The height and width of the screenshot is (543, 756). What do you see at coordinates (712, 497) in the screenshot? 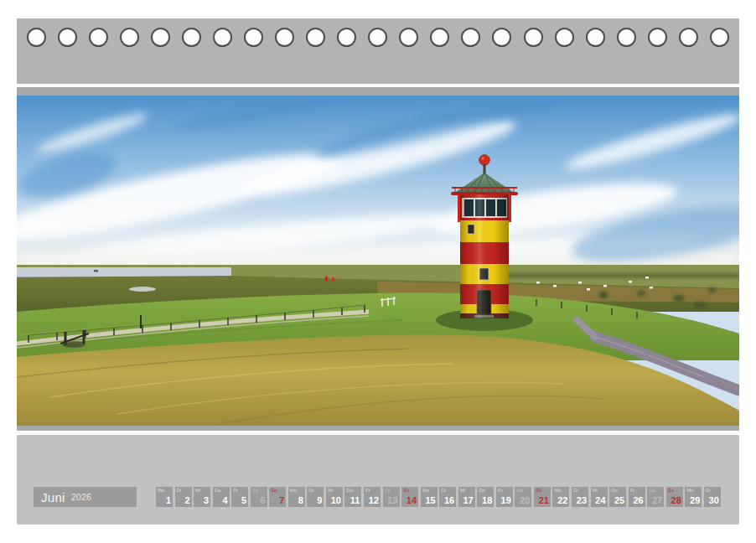
I see `day-cell-30: Di30` at bounding box center [712, 497].